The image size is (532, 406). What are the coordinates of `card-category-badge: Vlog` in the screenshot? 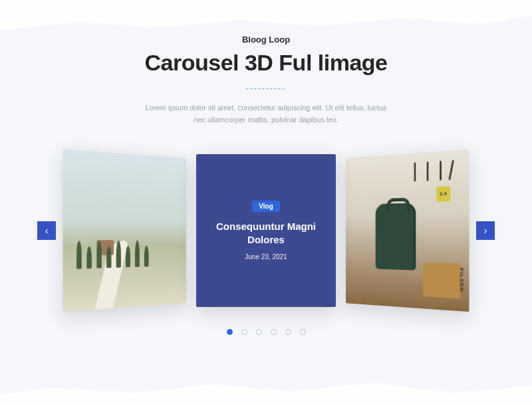 It's located at (266, 206).